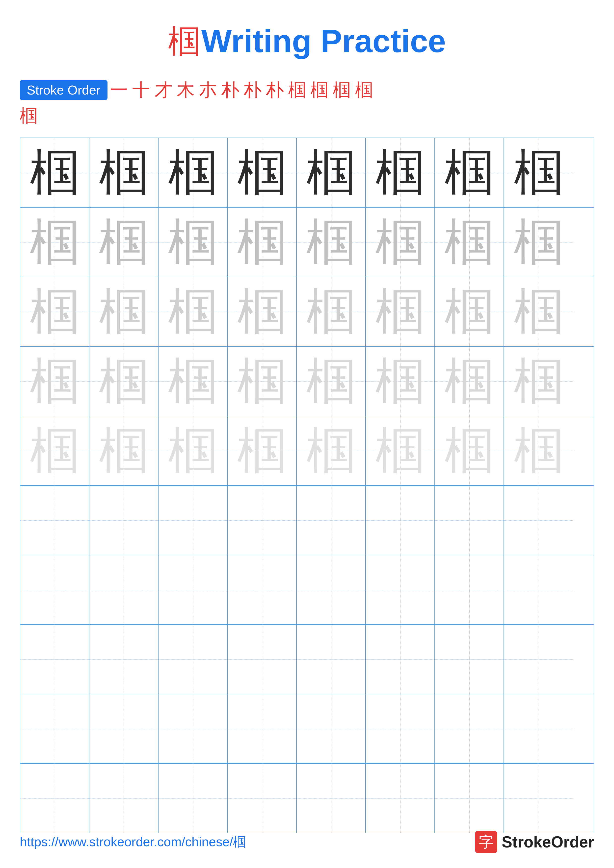 Image resolution: width=614 pixels, height=868 pixels. What do you see at coordinates (241, 90) in the screenshot?
I see `stroke-chars: 一 十 才 木 朩 朴 朴 朴 椢 椢 椢 椢` at bounding box center [241, 90].